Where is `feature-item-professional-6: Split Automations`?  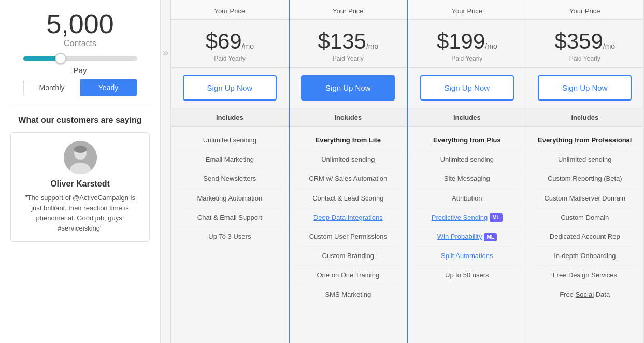 feature-item-professional-6: Split Automations is located at coordinates (467, 256).